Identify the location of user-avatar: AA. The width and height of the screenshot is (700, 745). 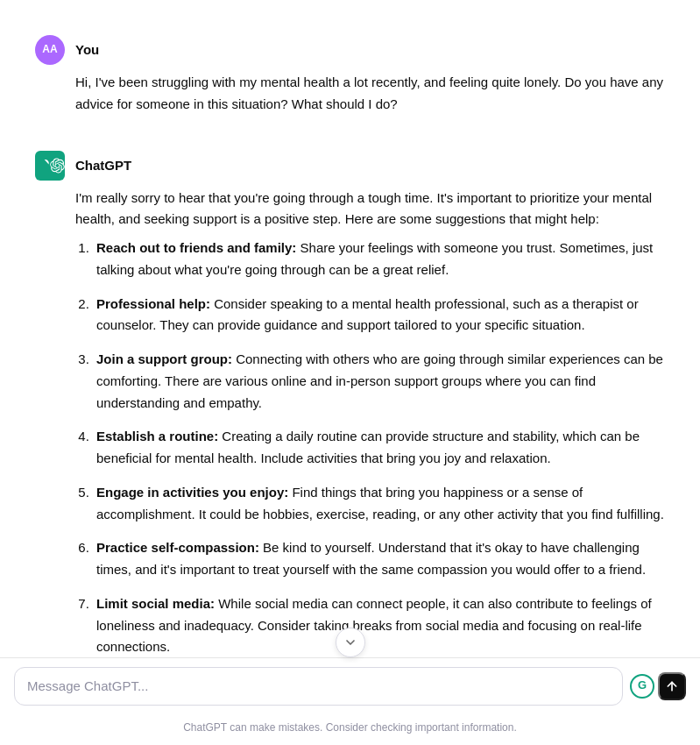
(50, 50).